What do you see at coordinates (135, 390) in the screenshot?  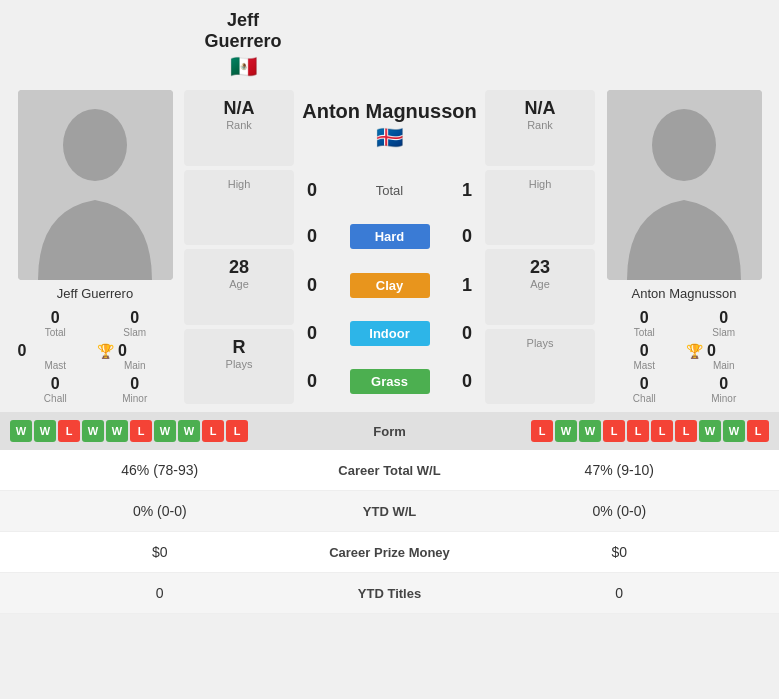 I see `left-stat-minor: 0 Minor` at bounding box center [135, 390].